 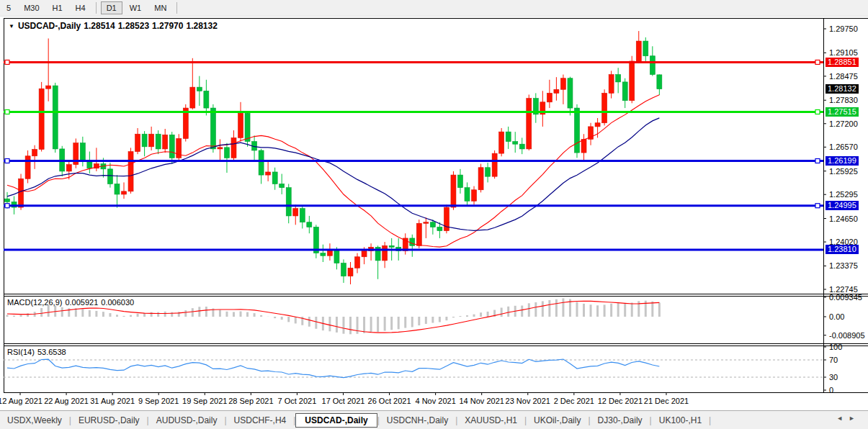 What do you see at coordinates (849, 418) in the screenshot?
I see `tab-scroll-arrows: ◄►` at bounding box center [849, 418].